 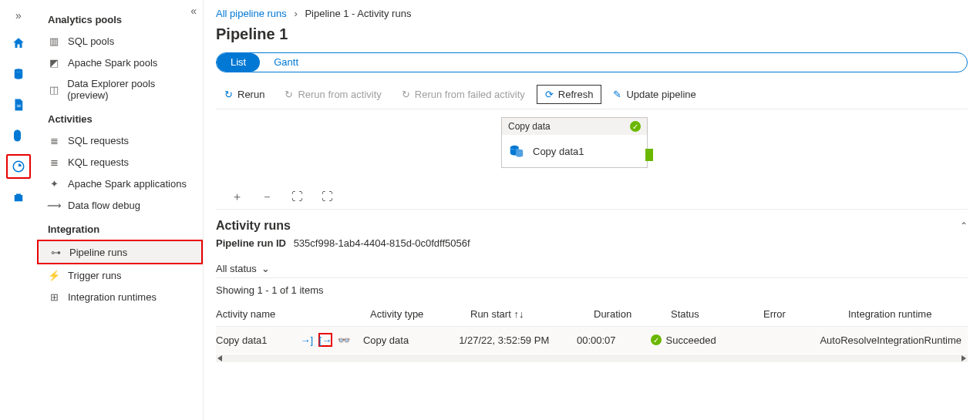 What do you see at coordinates (532, 314) in the screenshot?
I see `col-run-start: Run start ↑↓` at bounding box center [532, 314].